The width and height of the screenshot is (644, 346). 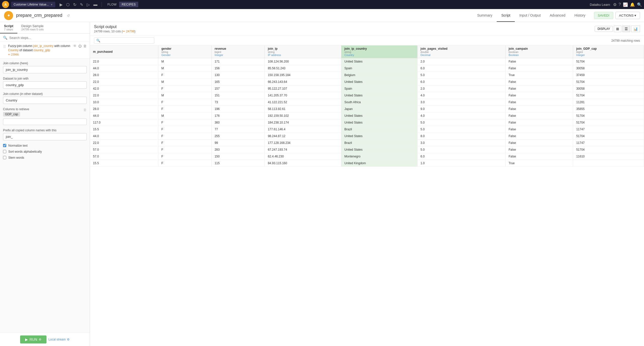 I want to click on table-search-input, so click(x=127, y=41).